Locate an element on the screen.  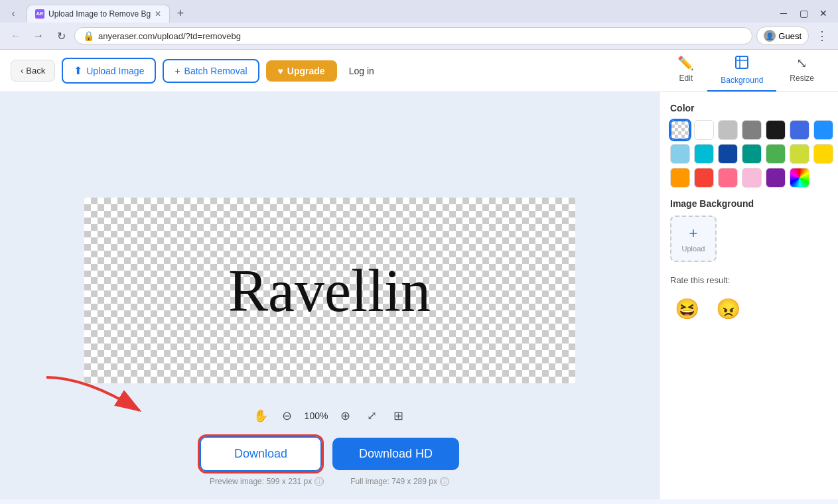
color-pink is located at coordinates (728, 178).